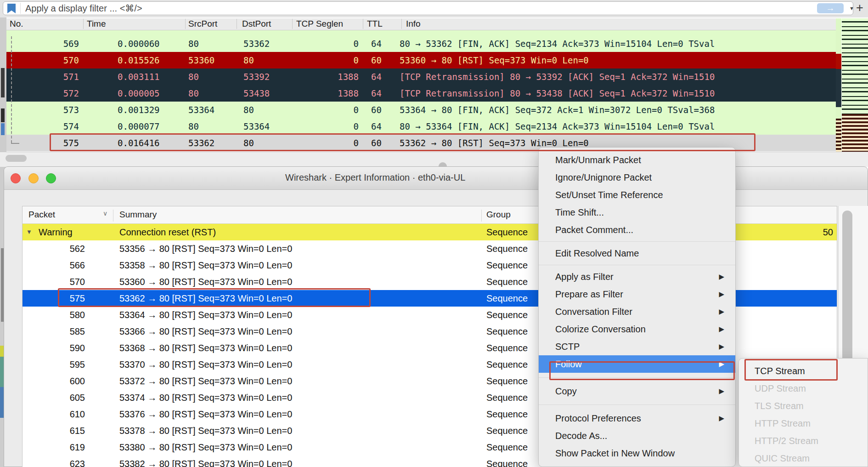  I want to click on apply-filter-button: →, so click(830, 8).